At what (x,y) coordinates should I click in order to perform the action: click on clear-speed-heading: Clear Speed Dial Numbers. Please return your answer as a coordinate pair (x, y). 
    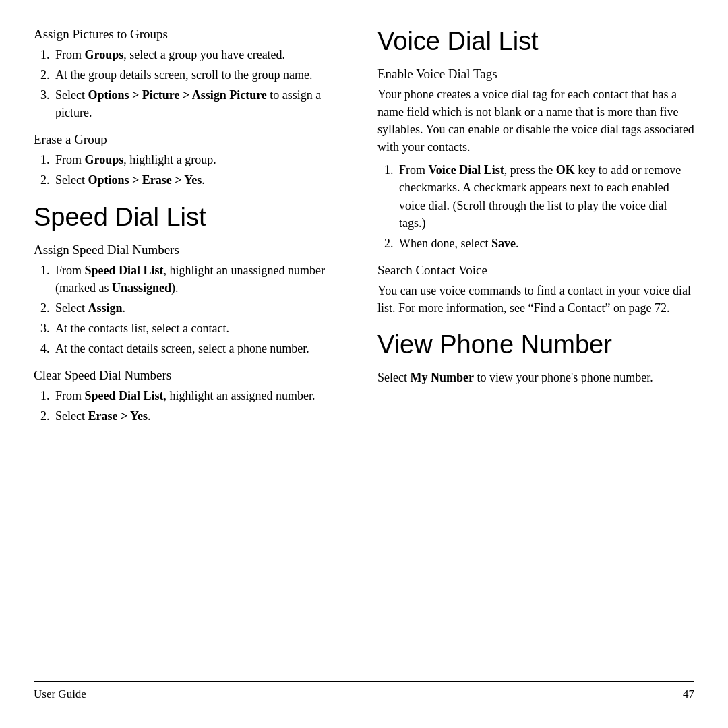
    Looking at the image, I should click on (182, 375).